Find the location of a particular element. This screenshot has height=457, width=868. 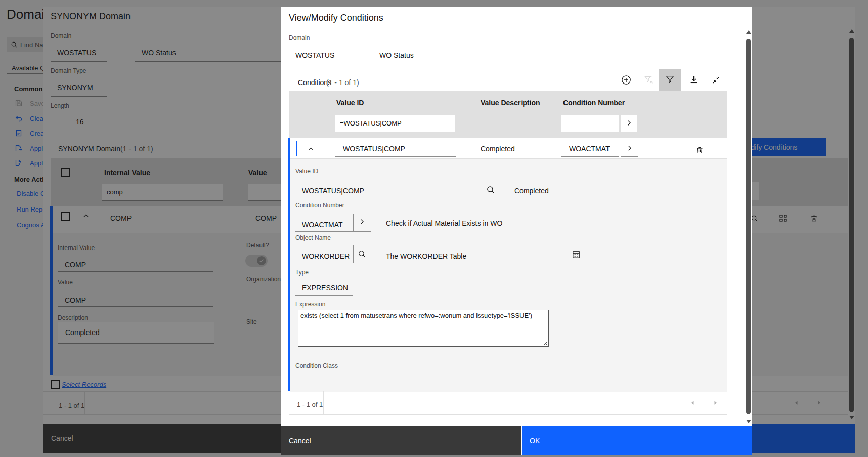

modal-cancel-button: Cancel is located at coordinates (401, 440).